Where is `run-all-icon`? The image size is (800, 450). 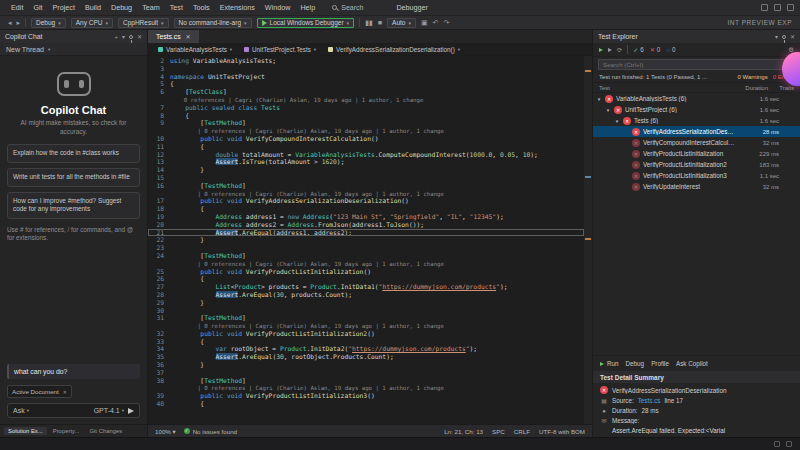 run-all-icon is located at coordinates (601, 50).